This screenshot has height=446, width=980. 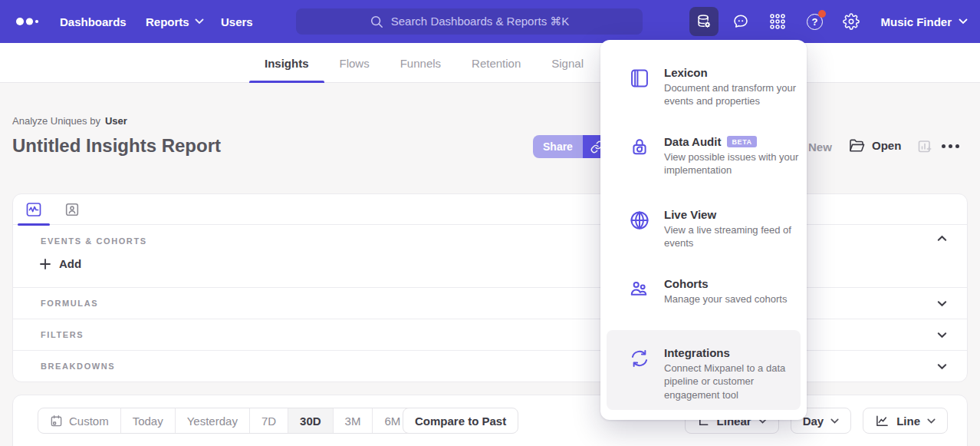 I want to click on project-name: Music Finder, so click(x=916, y=21).